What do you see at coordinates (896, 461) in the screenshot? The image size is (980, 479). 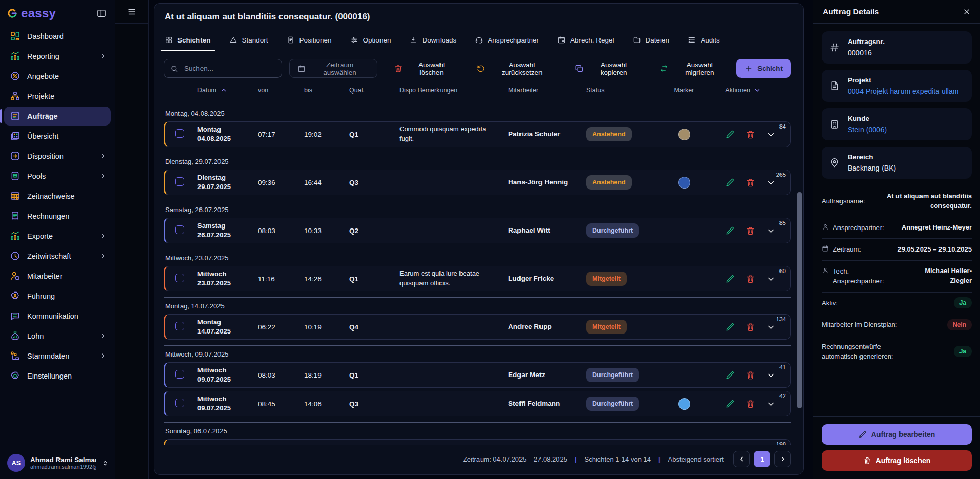 I see `auftrag-loeschen-button: Auftrag löschen` at bounding box center [896, 461].